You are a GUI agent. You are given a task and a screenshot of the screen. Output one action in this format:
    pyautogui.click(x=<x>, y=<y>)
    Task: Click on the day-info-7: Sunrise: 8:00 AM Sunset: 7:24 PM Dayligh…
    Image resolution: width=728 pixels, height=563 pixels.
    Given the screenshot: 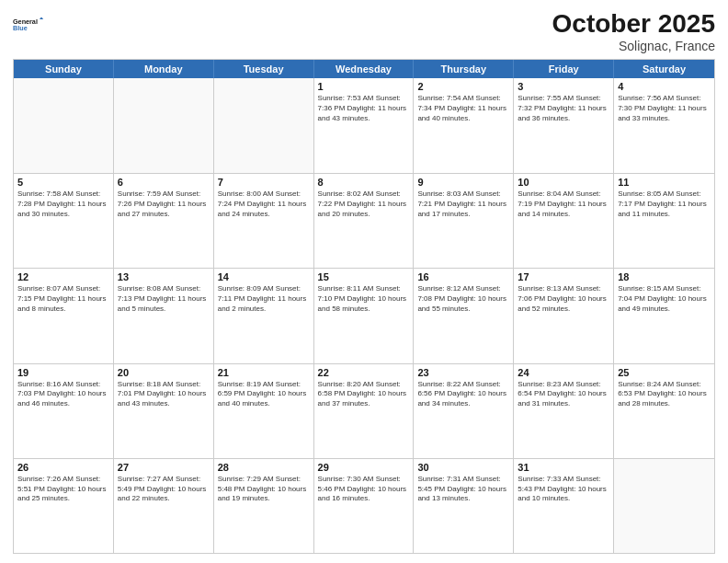 What is the action you would take?
    pyautogui.click(x=264, y=204)
    